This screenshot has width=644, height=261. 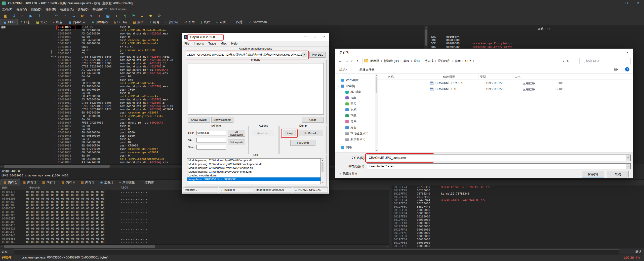 What do you see at coordinates (377, 61) in the screenshot?
I see `breadcrumb-item: 此电脑` at bounding box center [377, 61].